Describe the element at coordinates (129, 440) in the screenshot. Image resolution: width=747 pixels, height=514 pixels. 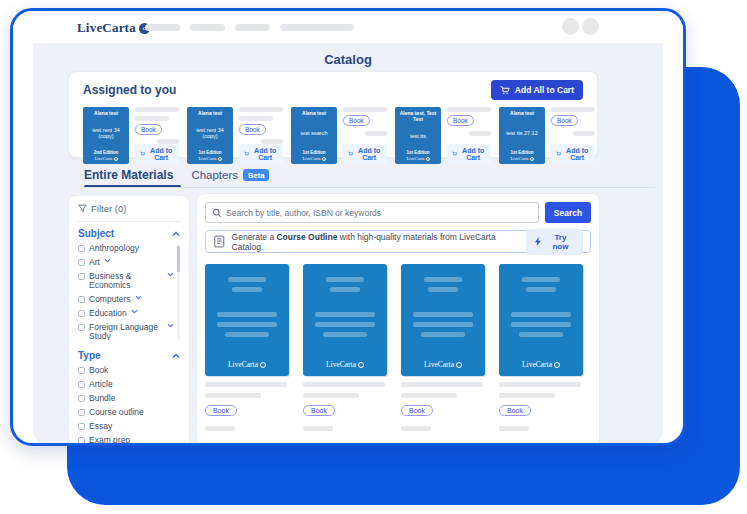
I see `type-checkbox-exam-prep: Exam prep` at that location.